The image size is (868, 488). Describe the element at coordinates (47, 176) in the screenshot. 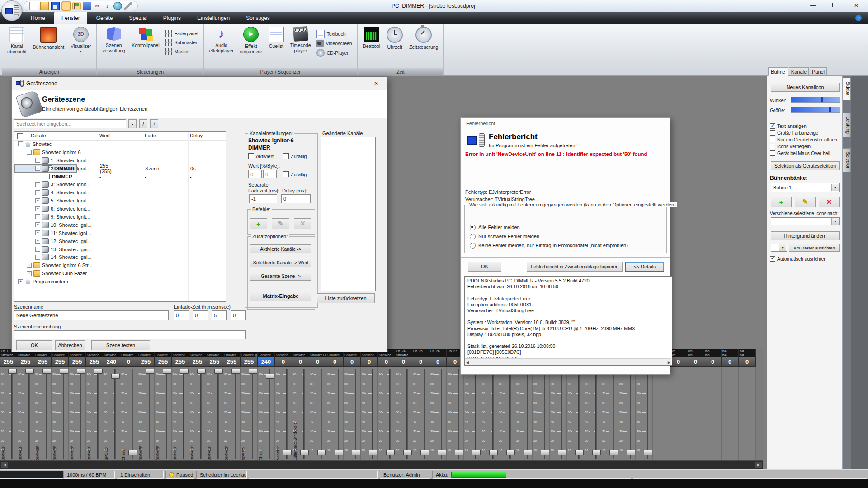

I see `channel-checkbox` at that location.